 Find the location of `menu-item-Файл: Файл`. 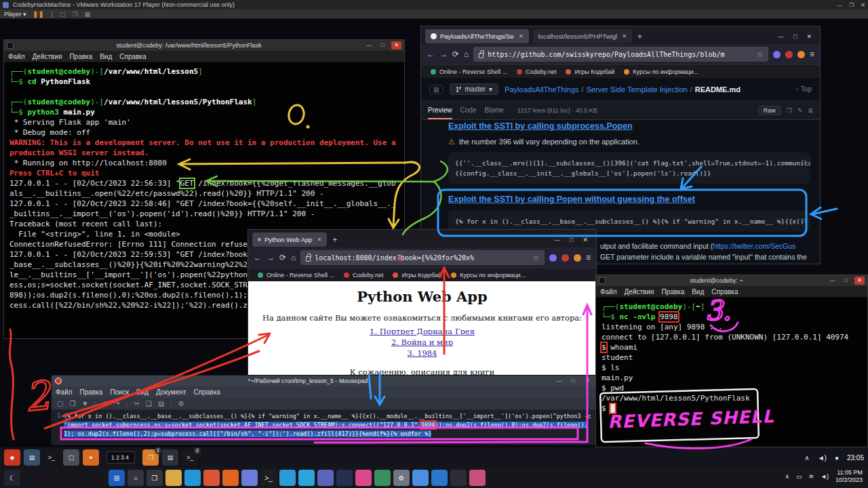

menu-item-Файл: Файл is located at coordinates (16, 57).